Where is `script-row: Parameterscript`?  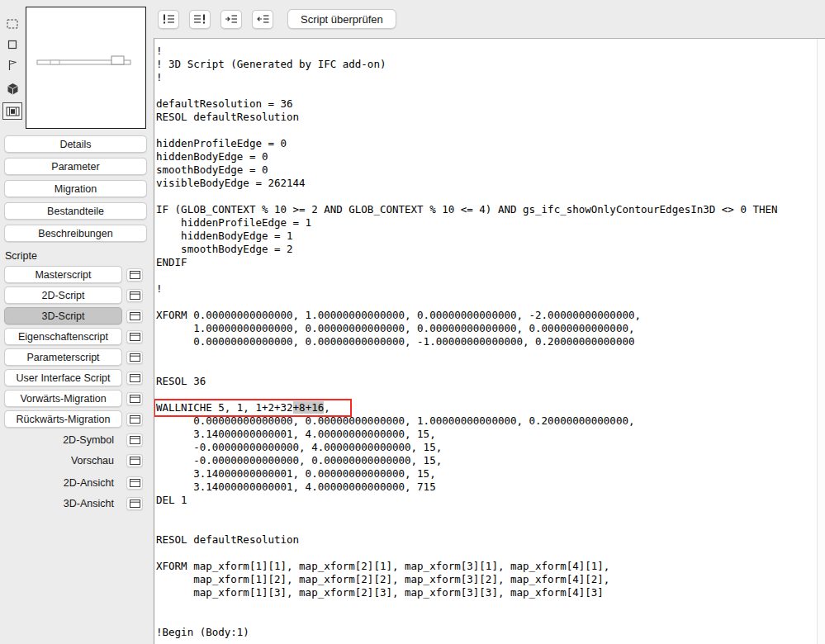 script-row: Parameterscript is located at coordinates (79, 357).